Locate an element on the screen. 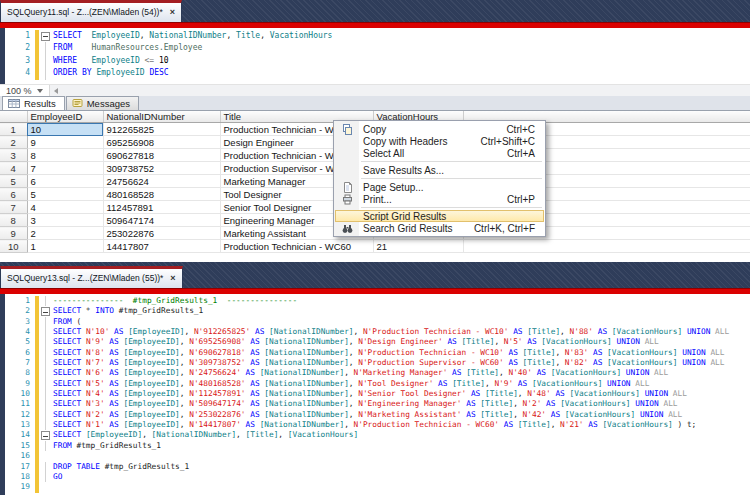  tab-messages: Messages is located at coordinates (102, 103).